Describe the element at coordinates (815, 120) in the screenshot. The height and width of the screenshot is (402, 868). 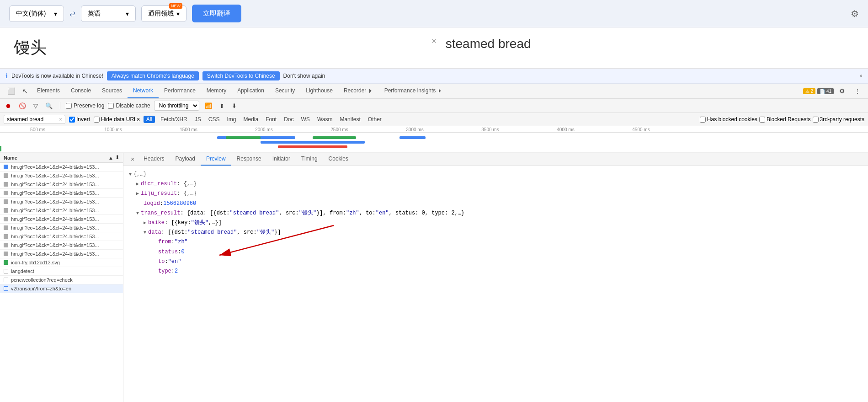
I see `third-party-checkbox` at that location.